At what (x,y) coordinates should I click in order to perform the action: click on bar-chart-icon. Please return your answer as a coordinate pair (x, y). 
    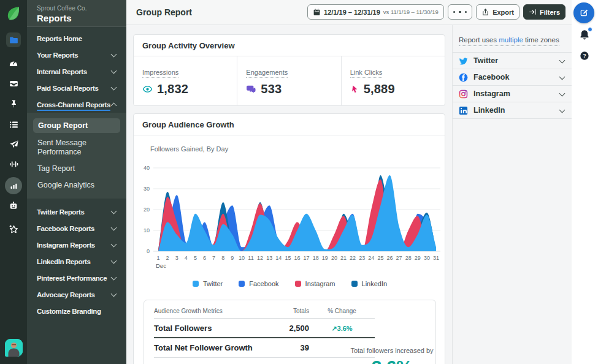
    Looking at the image, I should click on (13, 186).